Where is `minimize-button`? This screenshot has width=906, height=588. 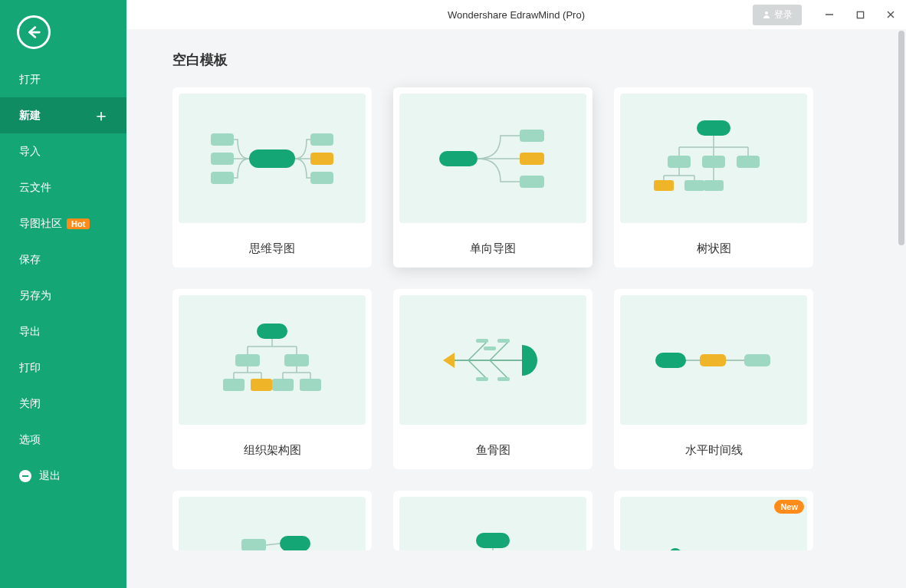
minimize-button is located at coordinates (829, 15).